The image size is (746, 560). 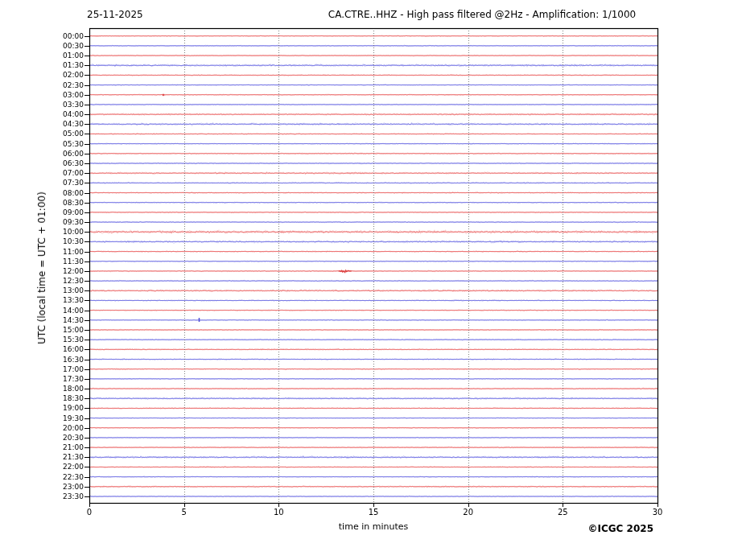 What do you see at coordinates (620, 529) in the screenshot?
I see `copyright-label: ©ICGC 2025` at bounding box center [620, 529].